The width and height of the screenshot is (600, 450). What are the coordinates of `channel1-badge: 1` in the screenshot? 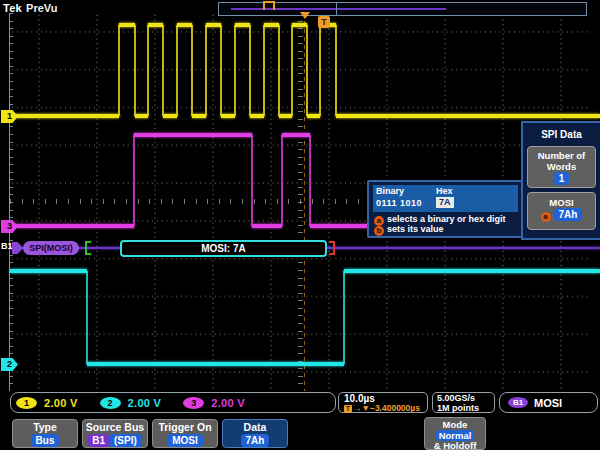 It's located at (26, 403).